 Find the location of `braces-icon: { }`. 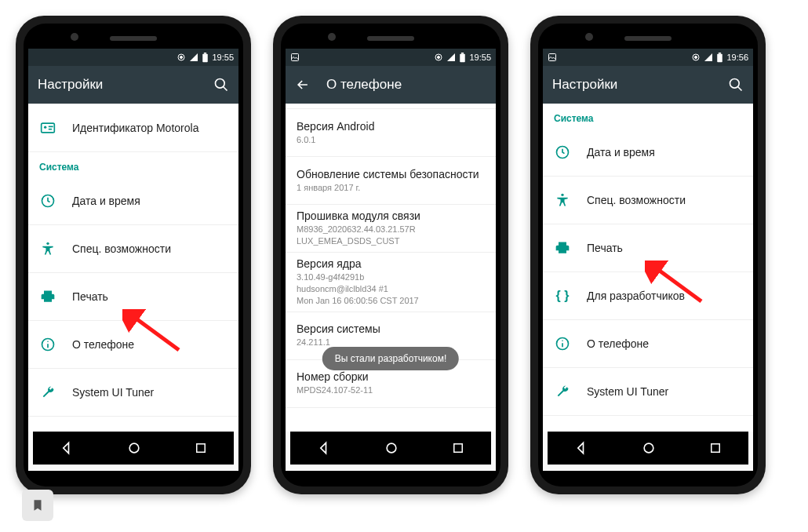

braces-icon: { } is located at coordinates (562, 296).